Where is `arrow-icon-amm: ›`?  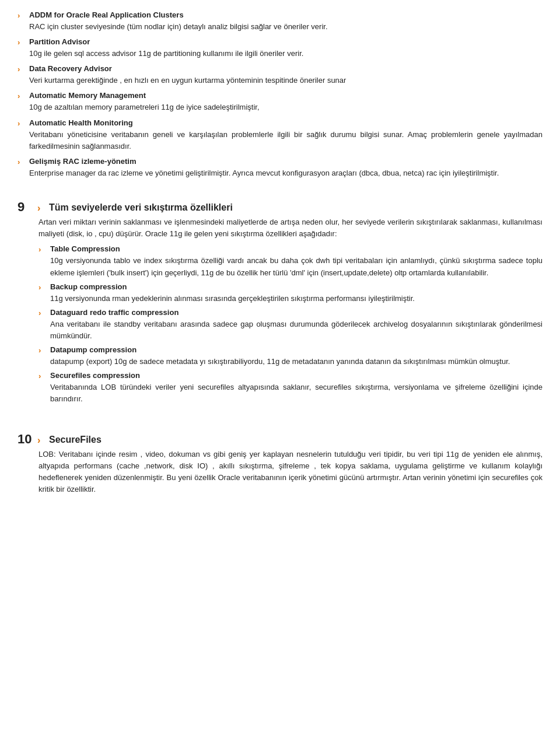 arrow-icon-amm: › is located at coordinates (22, 96).